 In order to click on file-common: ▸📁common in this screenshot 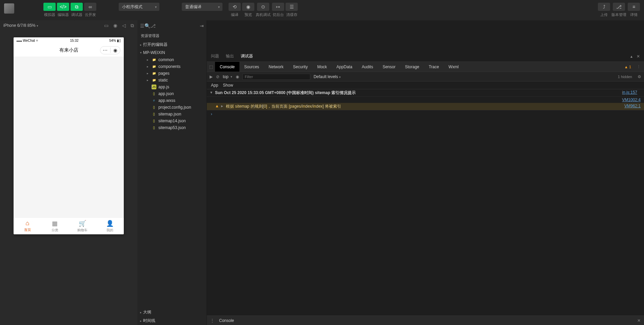, I will do `click(172, 60)`.